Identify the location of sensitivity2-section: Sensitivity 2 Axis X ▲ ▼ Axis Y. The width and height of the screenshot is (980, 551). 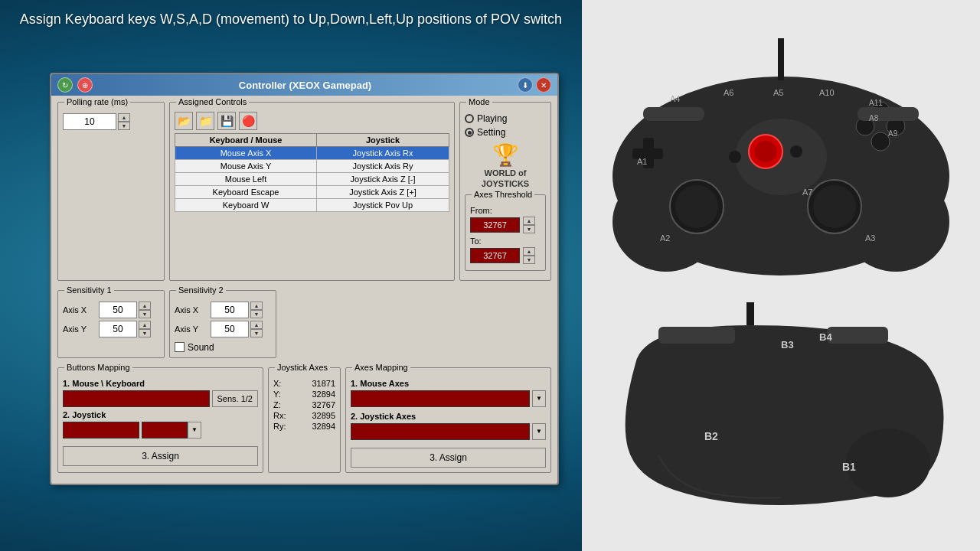
(223, 324).